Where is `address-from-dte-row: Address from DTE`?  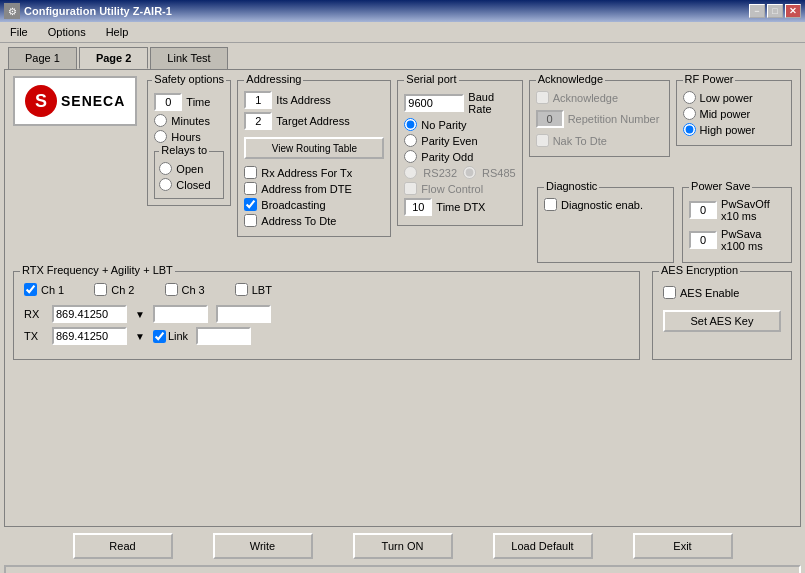
address-from-dte-row: Address from DTE is located at coordinates (314, 188).